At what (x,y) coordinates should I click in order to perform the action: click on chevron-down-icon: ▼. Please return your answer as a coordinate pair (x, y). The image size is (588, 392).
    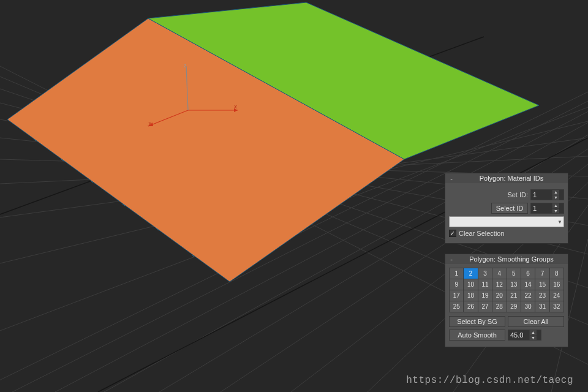
    Looking at the image, I should click on (560, 222).